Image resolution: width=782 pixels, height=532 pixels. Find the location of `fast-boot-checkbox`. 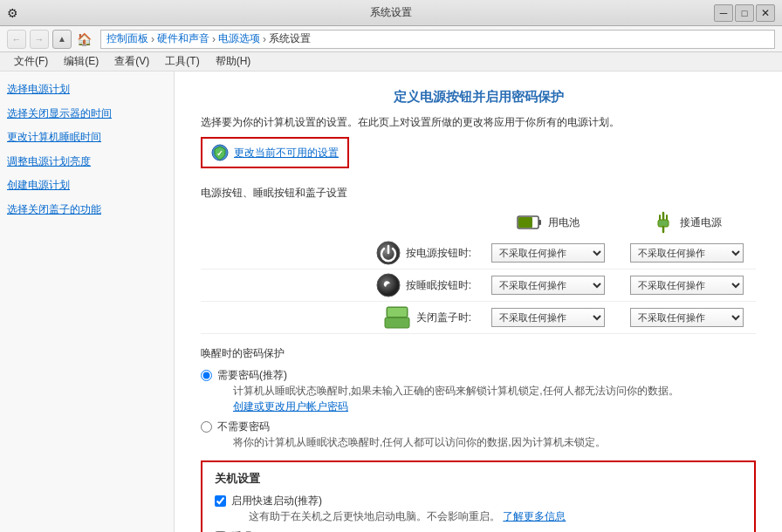

fast-boot-checkbox is located at coordinates (220, 501).